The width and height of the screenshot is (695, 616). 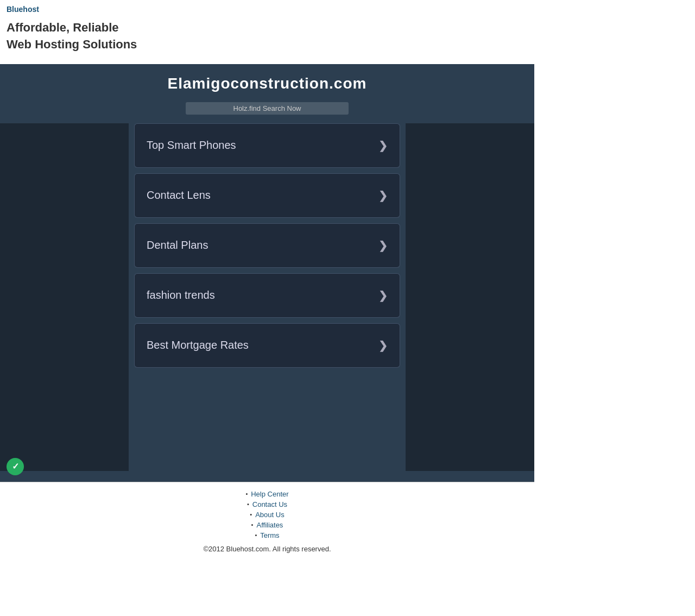 I want to click on side-col-right, so click(x=470, y=297).